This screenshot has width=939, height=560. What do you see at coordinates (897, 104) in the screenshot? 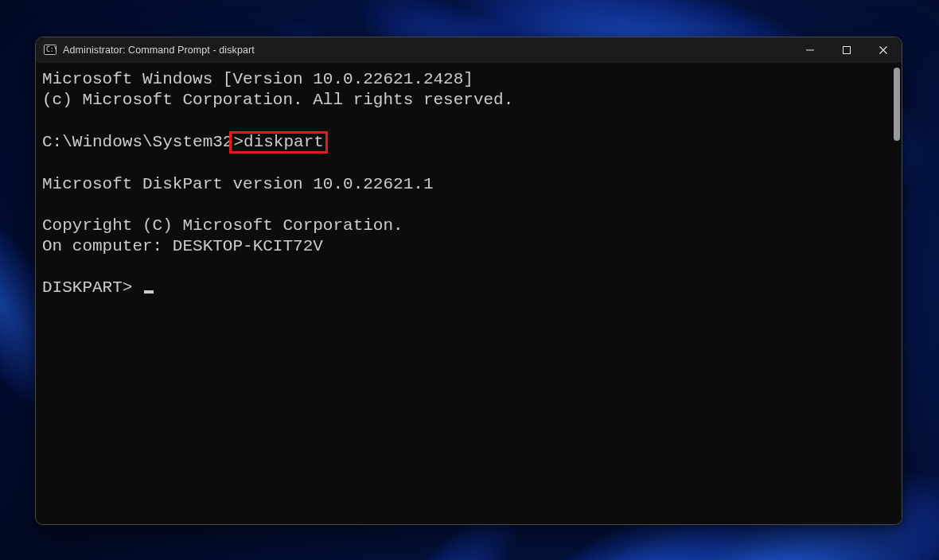
I see `scrollbar-thumb` at bounding box center [897, 104].